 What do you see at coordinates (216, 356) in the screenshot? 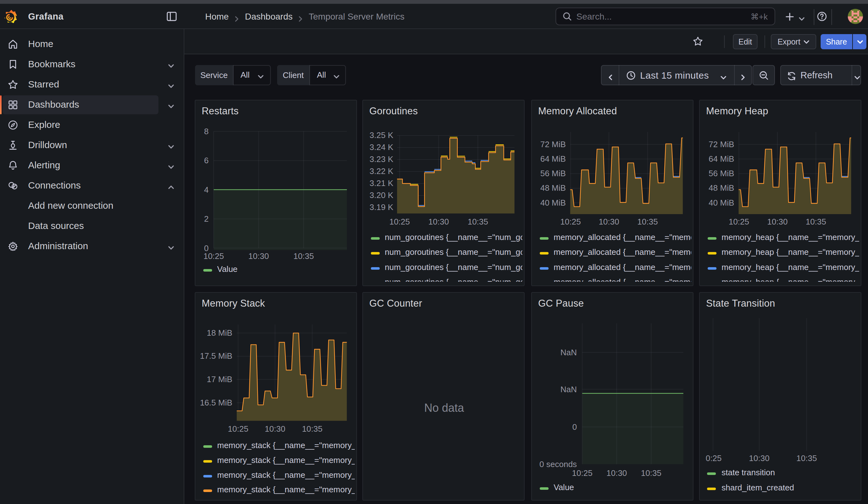
I see `svg-text: 17.5 MiB` at bounding box center [216, 356].